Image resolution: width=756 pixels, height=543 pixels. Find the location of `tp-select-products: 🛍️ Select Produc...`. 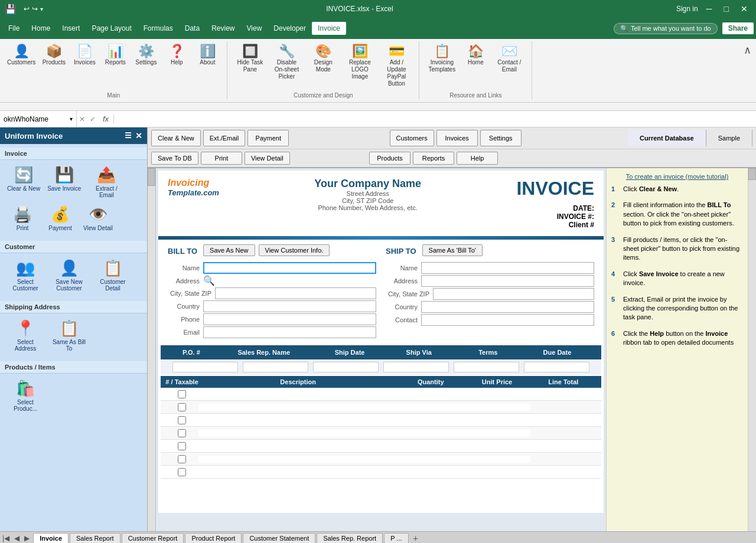

tp-select-products: 🛍️ Select Produc... is located at coordinates (25, 395).